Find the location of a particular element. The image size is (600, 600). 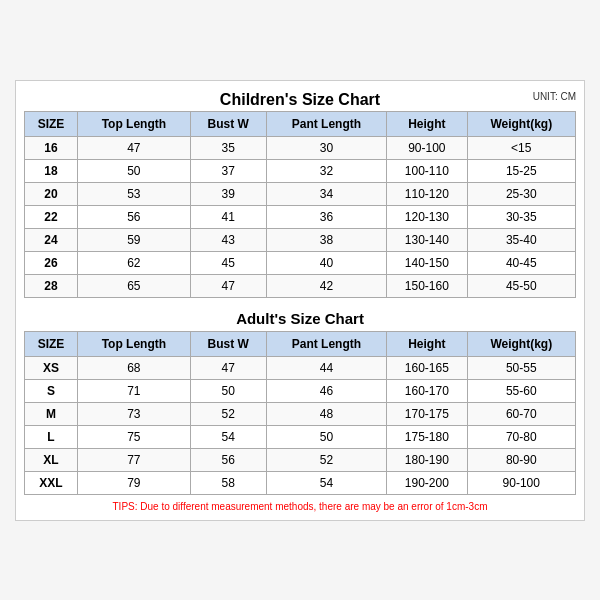

adult-cell: 79 is located at coordinates (134, 482).